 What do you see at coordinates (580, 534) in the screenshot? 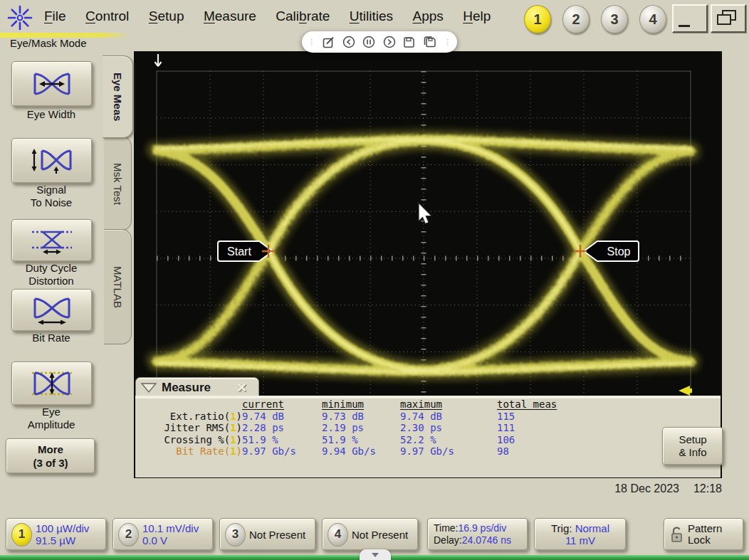
I see `trigger-button: Trig: Normal 11 mV` at bounding box center [580, 534].